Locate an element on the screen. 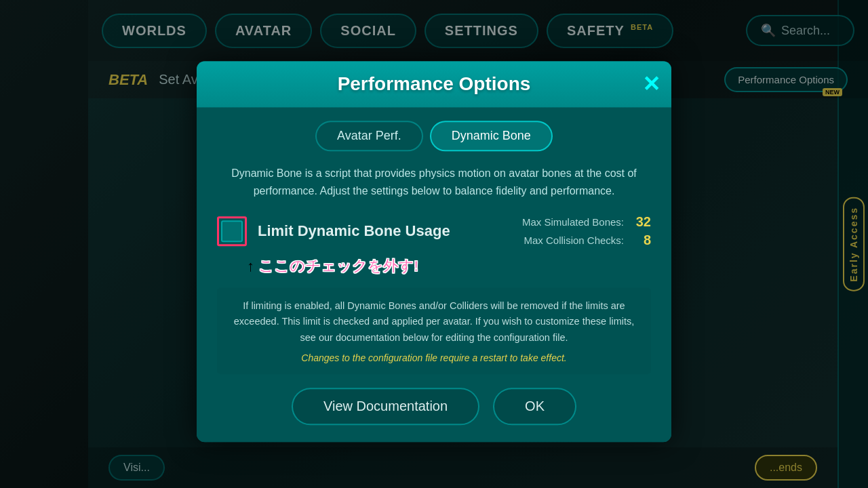 The image size is (868, 488). checkbox-wrapper is located at coordinates (232, 232).